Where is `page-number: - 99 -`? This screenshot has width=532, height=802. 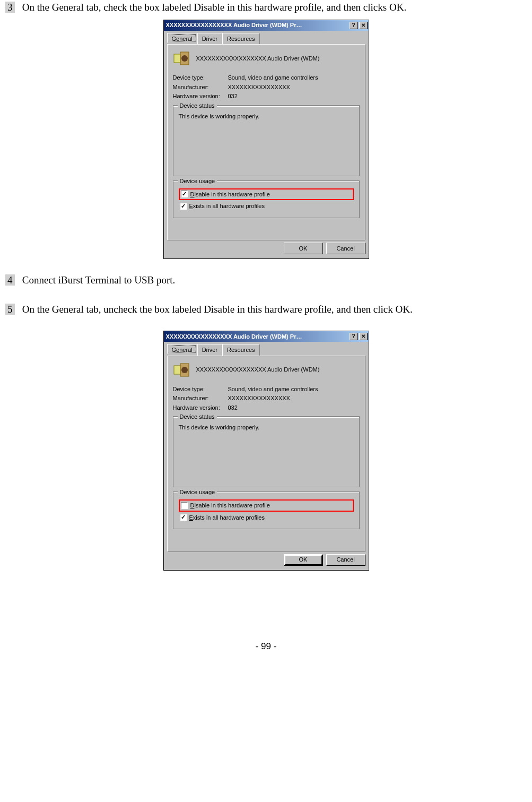 page-number: - 99 - is located at coordinates (266, 646).